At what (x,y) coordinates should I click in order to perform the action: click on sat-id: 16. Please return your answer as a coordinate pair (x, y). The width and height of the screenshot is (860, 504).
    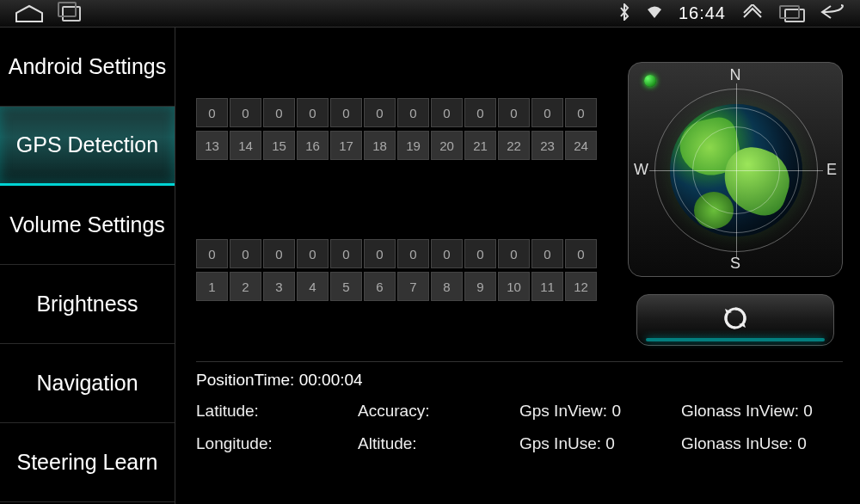
    Looking at the image, I should click on (313, 145).